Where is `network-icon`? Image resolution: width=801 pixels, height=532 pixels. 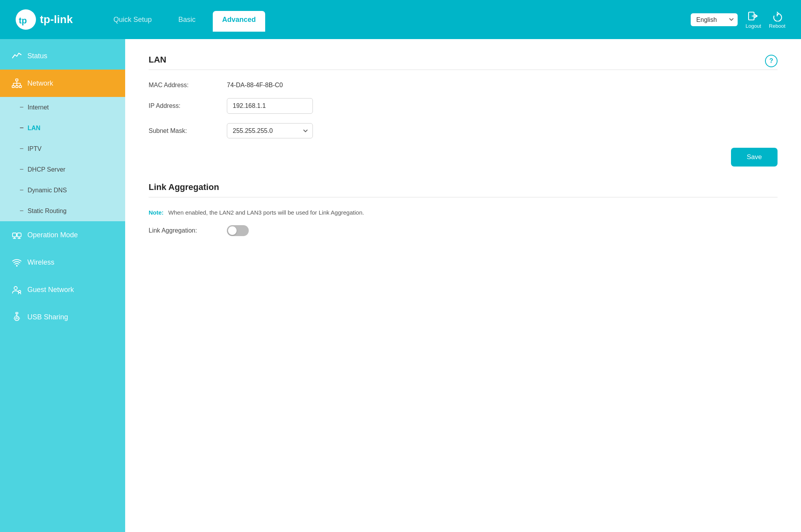 network-icon is located at coordinates (17, 83).